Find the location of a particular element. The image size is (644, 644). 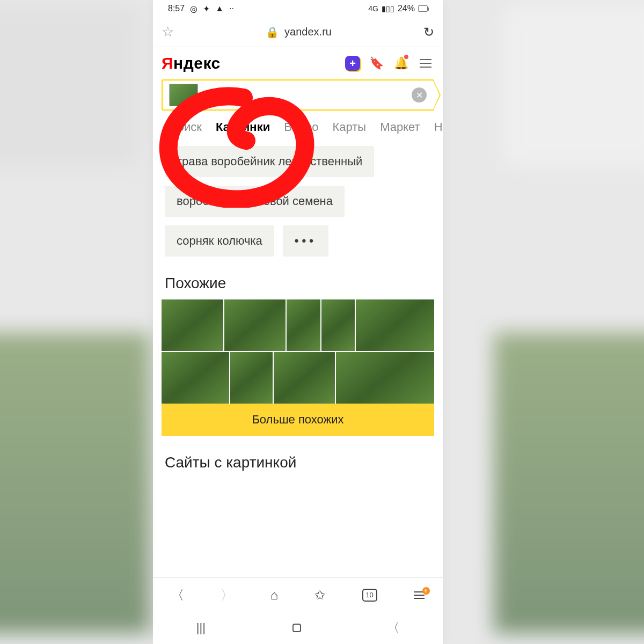

plus-icon: + is located at coordinates (353, 63).